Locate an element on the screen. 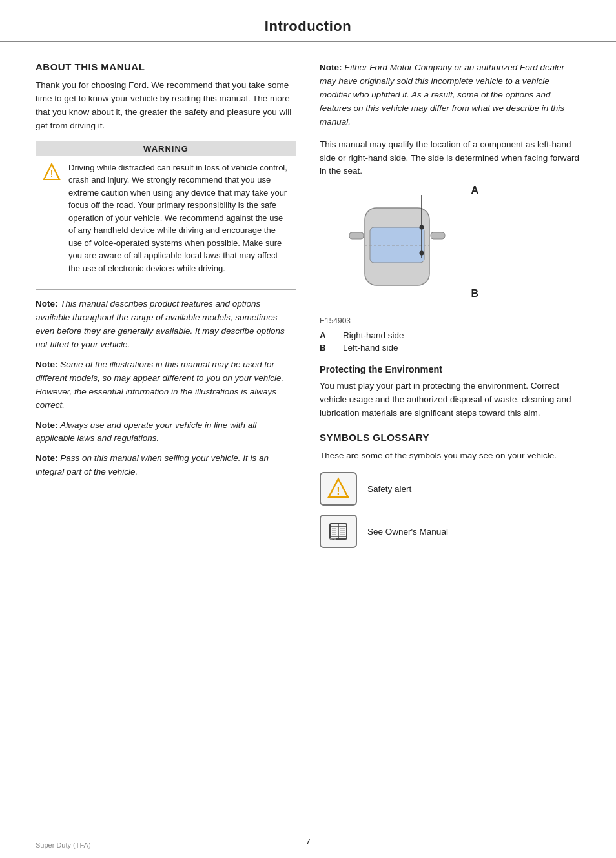 This screenshot has width=616, height=858. safety-alert-icon: ! is located at coordinates (338, 489).